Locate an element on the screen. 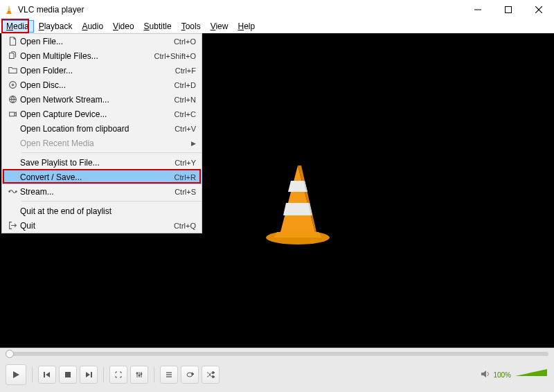  menu-media: Media is located at coordinates (18, 26).